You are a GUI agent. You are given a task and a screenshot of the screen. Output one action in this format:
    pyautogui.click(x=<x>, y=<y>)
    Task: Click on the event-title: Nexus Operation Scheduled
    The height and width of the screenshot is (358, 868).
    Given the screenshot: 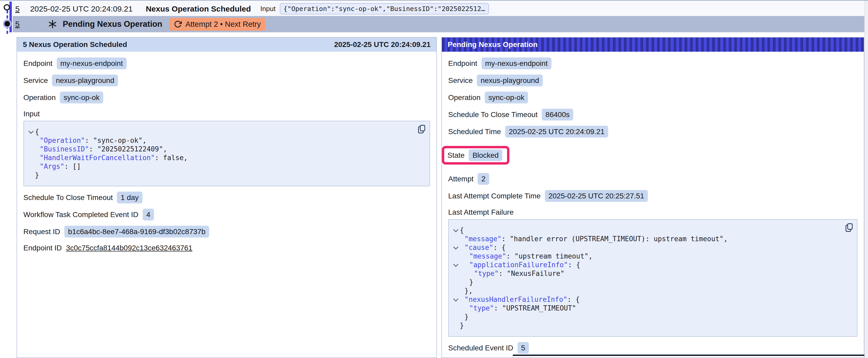 What is the action you would take?
    pyautogui.click(x=198, y=9)
    